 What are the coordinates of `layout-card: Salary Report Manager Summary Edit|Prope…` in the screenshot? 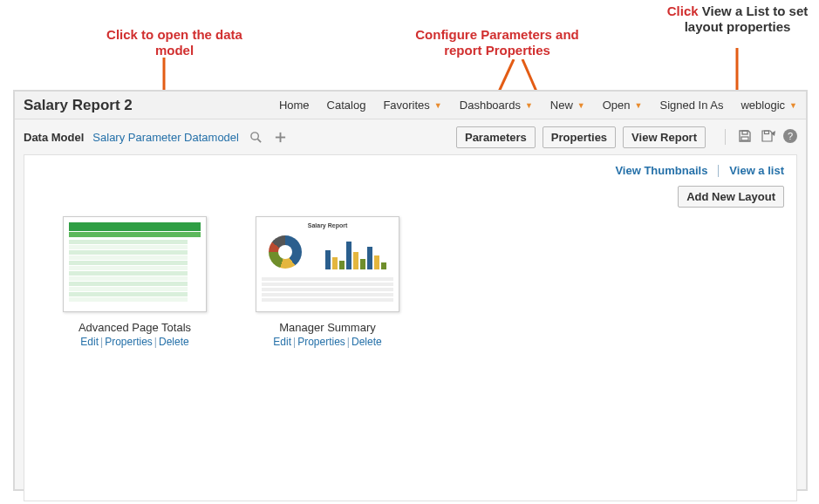 It's located at (328, 283).